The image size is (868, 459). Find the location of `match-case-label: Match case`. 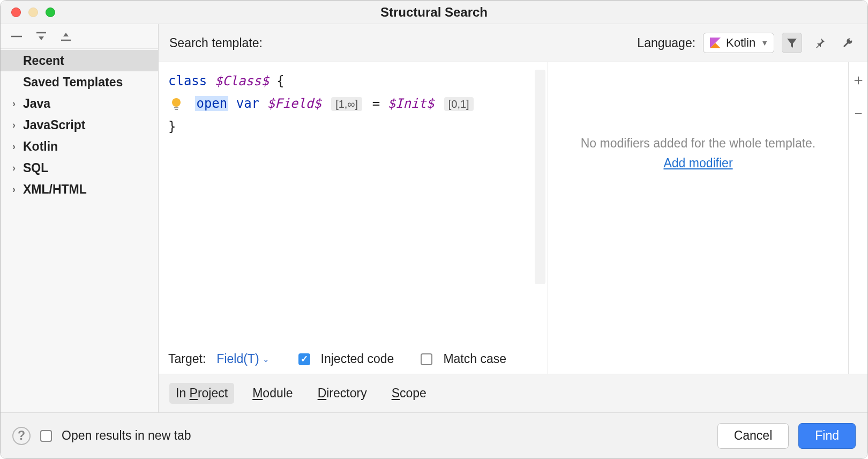

match-case-label: Match case is located at coordinates (475, 359).